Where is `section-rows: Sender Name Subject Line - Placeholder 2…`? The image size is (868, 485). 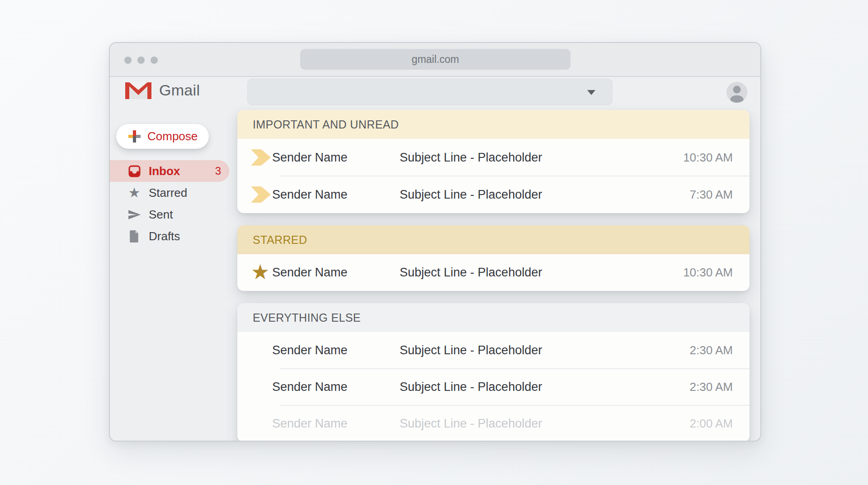 section-rows: Sender Name Subject Line - Placeholder 2… is located at coordinates (494, 387).